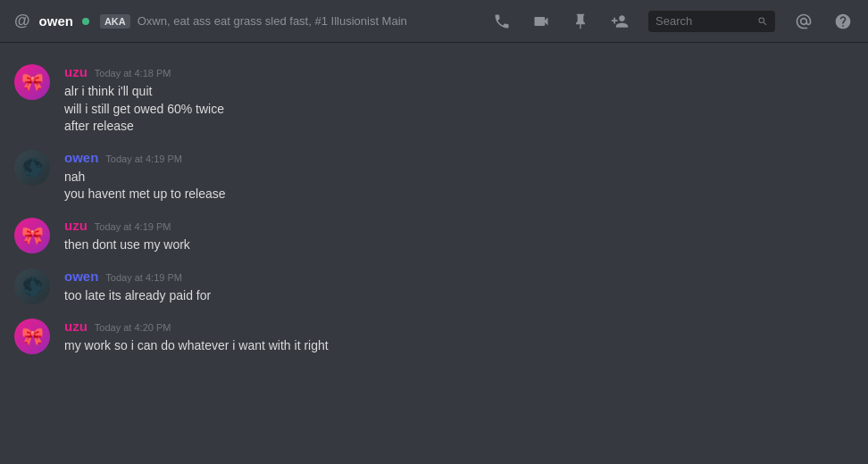 This screenshot has height=464, width=868. I want to click on mention-icon, so click(804, 21).